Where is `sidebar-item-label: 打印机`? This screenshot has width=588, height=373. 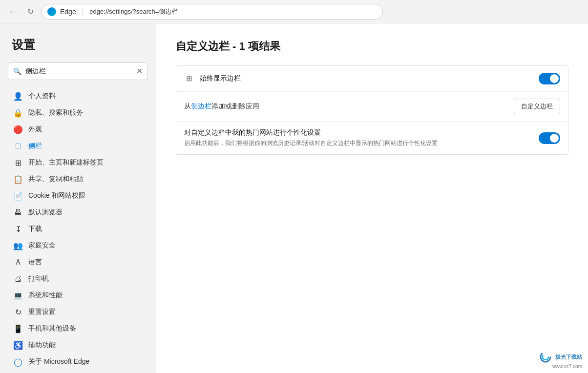
sidebar-item-label: 打印机 is located at coordinates (39, 279).